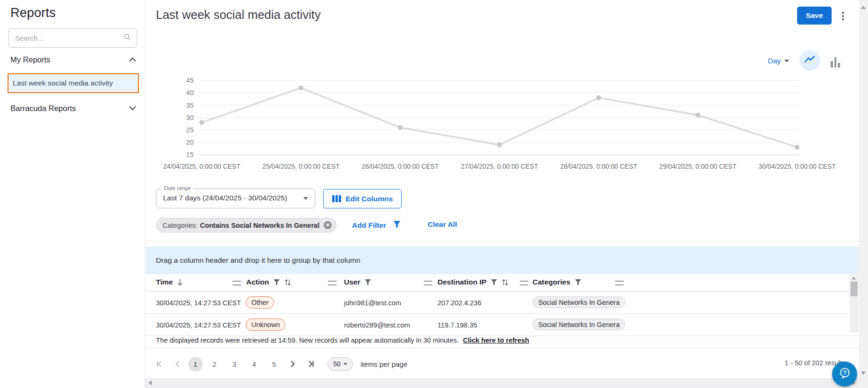 This screenshot has height=388, width=868. Describe the element at coordinates (496, 340) in the screenshot. I see `refresh-link: Click here to refresh` at that location.